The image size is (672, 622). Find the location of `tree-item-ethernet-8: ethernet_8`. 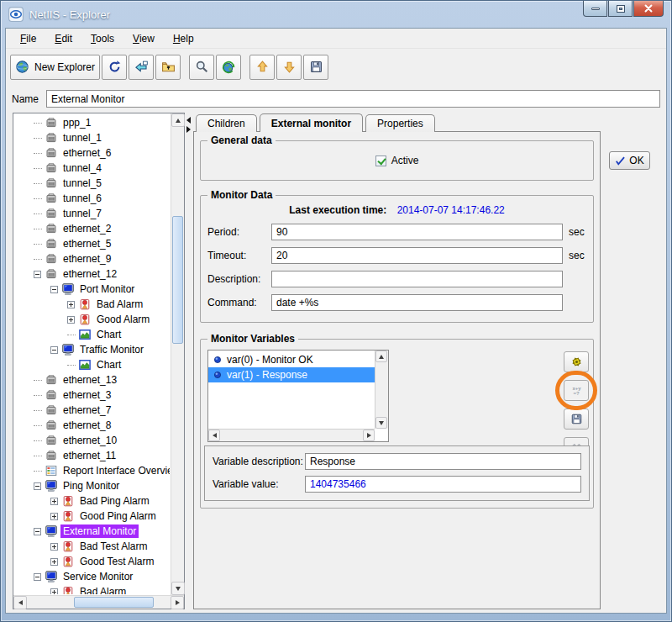

tree-item-ethernet-8: ethernet_8 is located at coordinates (92, 425).